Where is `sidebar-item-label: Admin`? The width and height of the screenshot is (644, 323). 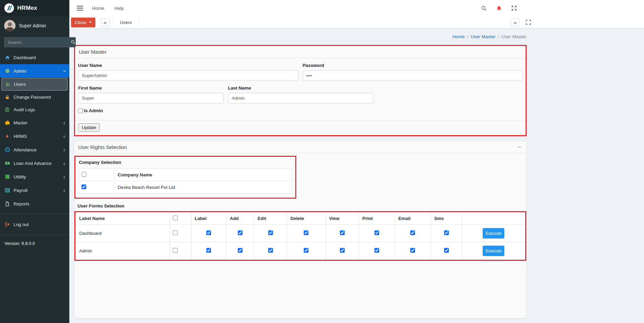
sidebar-item-label: Admin is located at coordinates (20, 71).